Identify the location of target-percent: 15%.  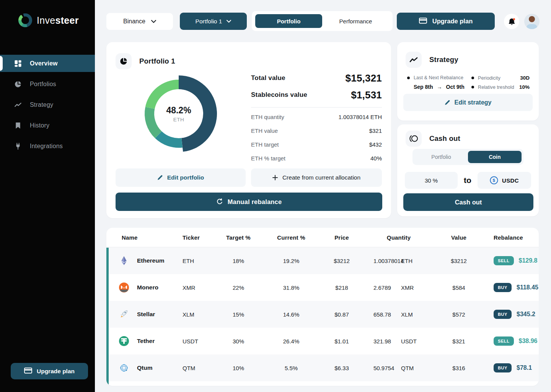
(238, 315).